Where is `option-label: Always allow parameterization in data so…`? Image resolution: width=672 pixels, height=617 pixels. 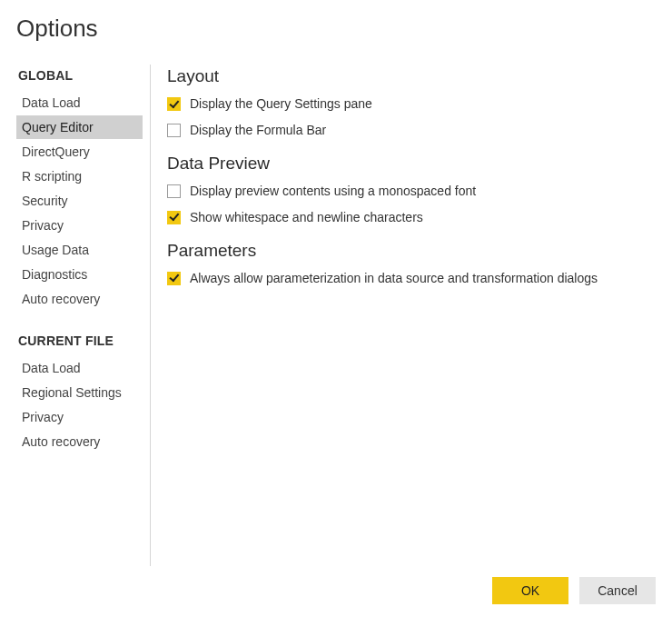
option-label: Always allow parameterization in data so… is located at coordinates (394, 278).